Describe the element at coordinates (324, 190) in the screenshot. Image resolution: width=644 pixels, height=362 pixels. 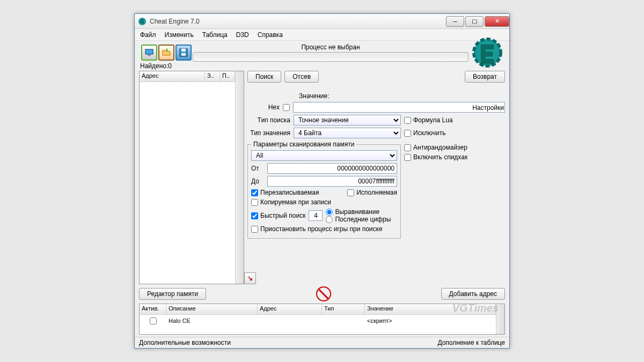
I see `memory-scan-options: Параметры сканирования памяти All От До …` at that location.